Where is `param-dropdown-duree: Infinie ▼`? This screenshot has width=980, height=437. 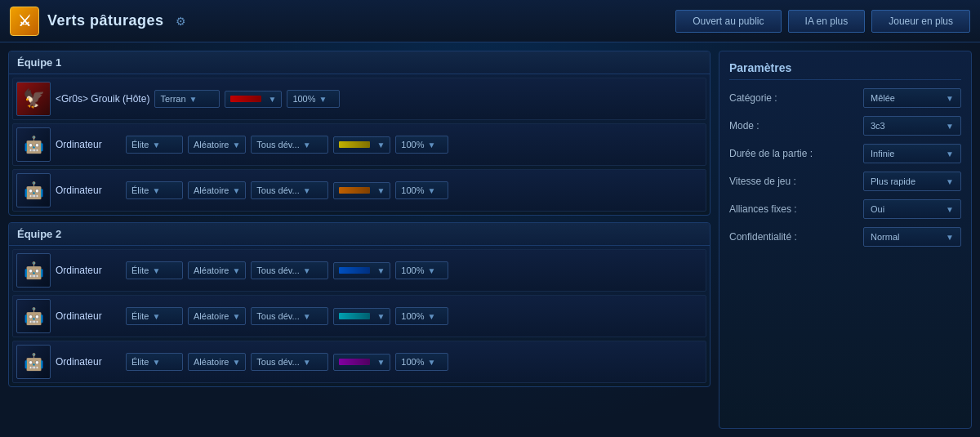 param-dropdown-duree: Infinie ▼ is located at coordinates (912, 154).